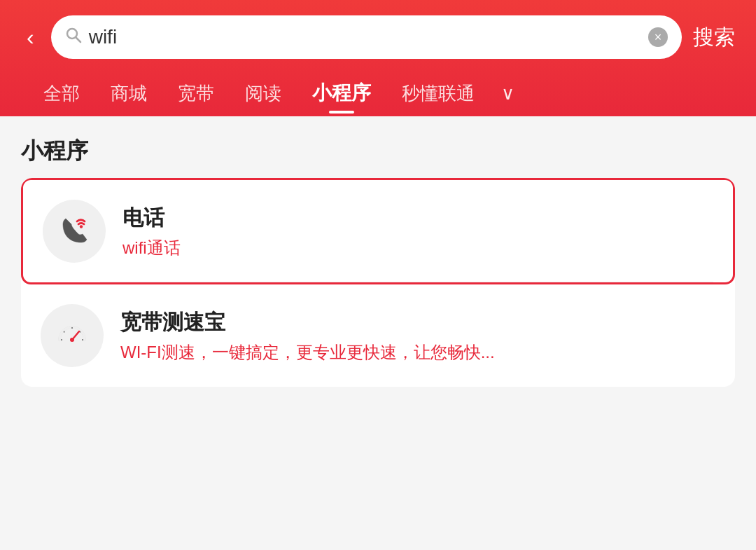  What do you see at coordinates (196, 95) in the screenshot?
I see `tab-broadband: 宽带` at bounding box center [196, 95].